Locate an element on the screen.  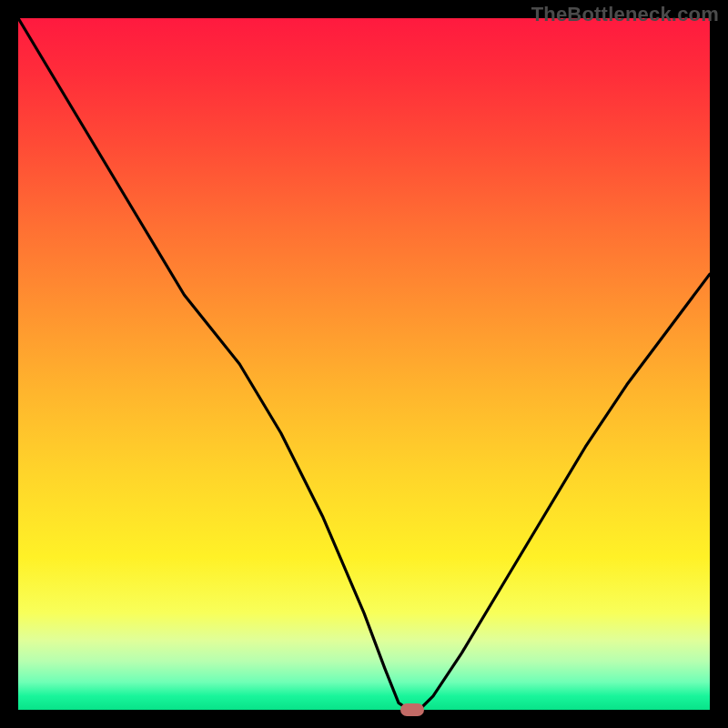
watermark-text: TheBottleneck.com is located at coordinates (625, 15).